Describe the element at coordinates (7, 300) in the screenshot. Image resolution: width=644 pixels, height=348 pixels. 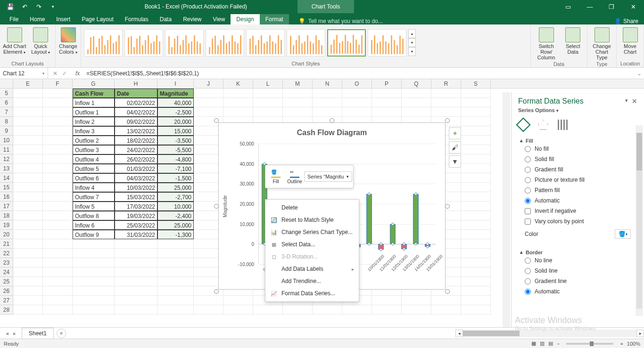
I see `row-header: 27` at that location.